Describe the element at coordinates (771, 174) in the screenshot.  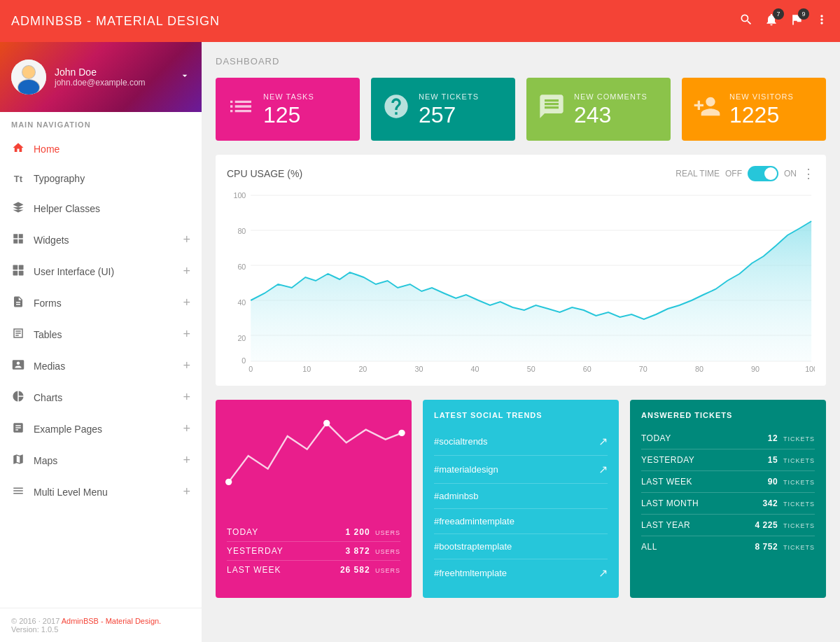
I see `toggle-knob` at that location.